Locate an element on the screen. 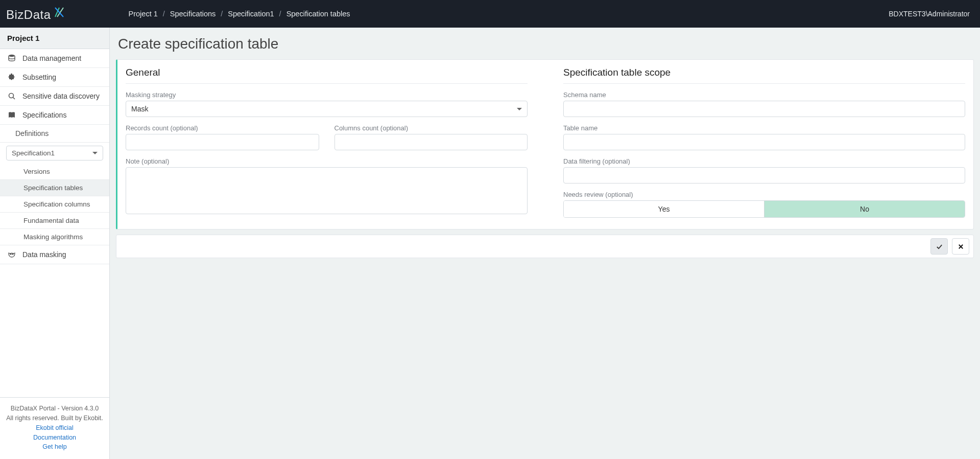 The image size is (980, 459). nav-label: Data management is located at coordinates (52, 58).